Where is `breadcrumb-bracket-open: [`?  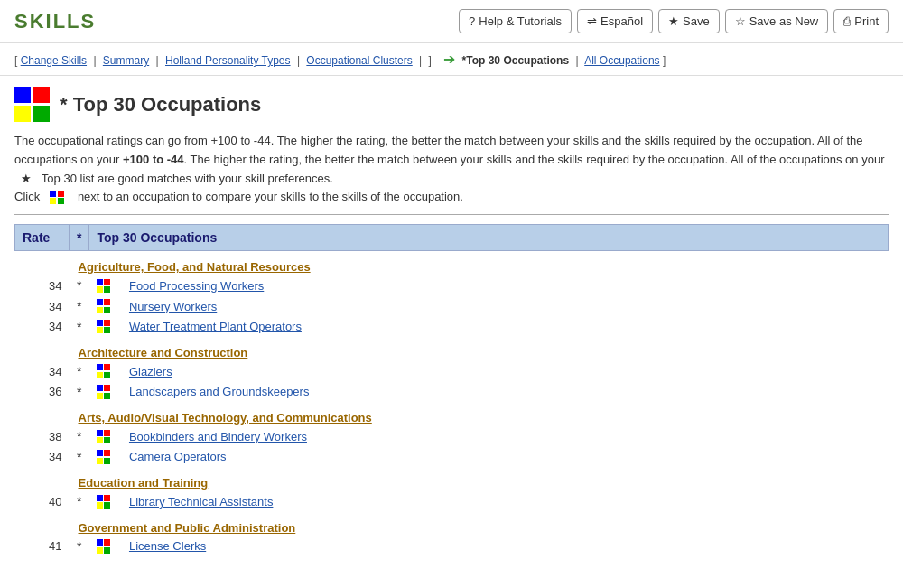 breadcrumb-bracket-open: [ is located at coordinates (18, 61).